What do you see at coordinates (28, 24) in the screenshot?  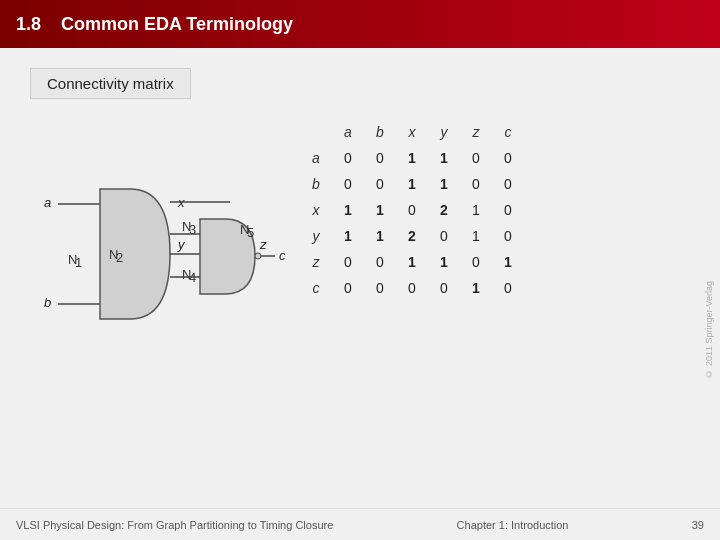 I see `section-number: 1.8` at bounding box center [28, 24].